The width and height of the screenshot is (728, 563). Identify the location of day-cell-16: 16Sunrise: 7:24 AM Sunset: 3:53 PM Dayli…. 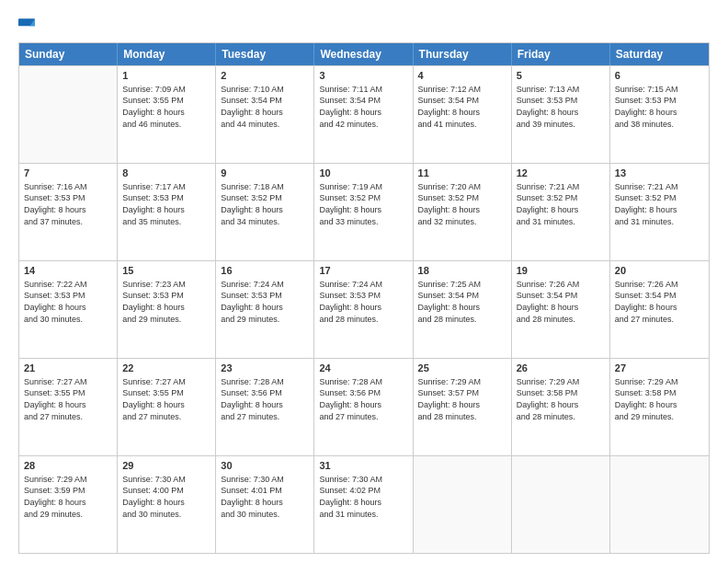
(265, 309).